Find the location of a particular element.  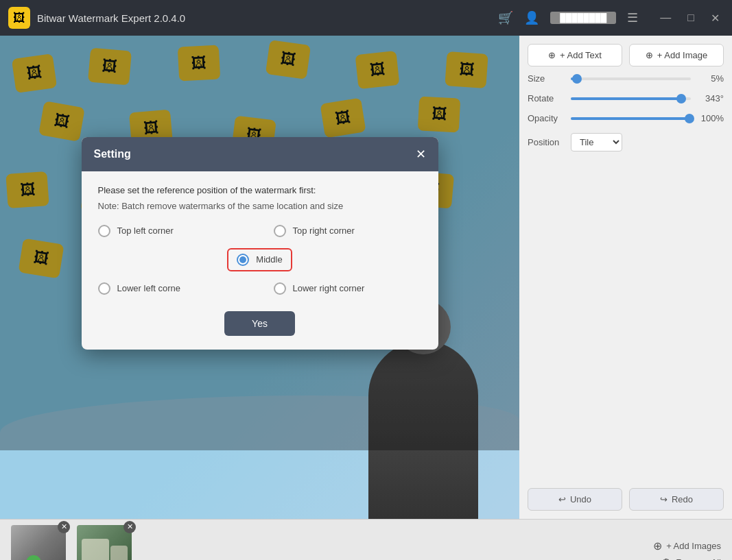

trash-icon: 🗑 is located at coordinates (667, 559).